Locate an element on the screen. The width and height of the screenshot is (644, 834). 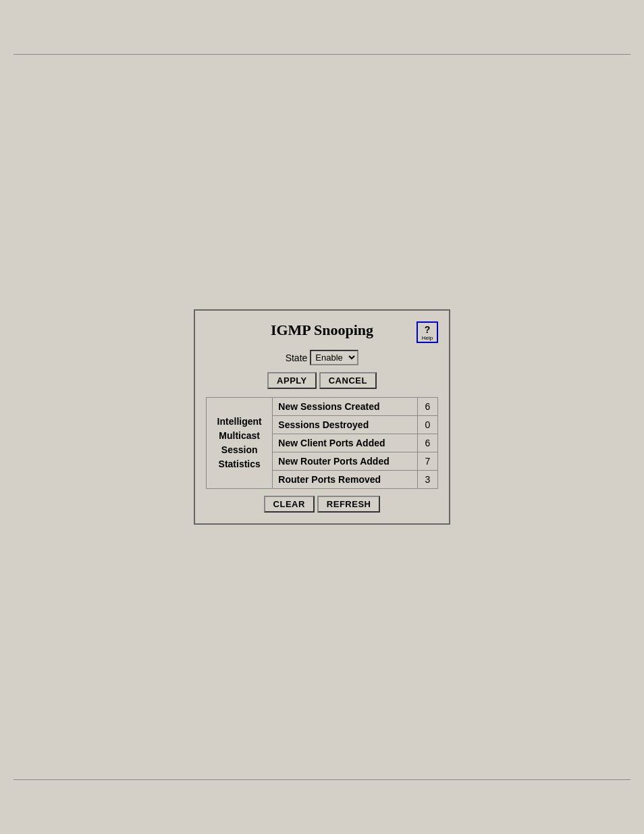
stat-name-new-sessions-created: New Sessions Created is located at coordinates (346, 407).